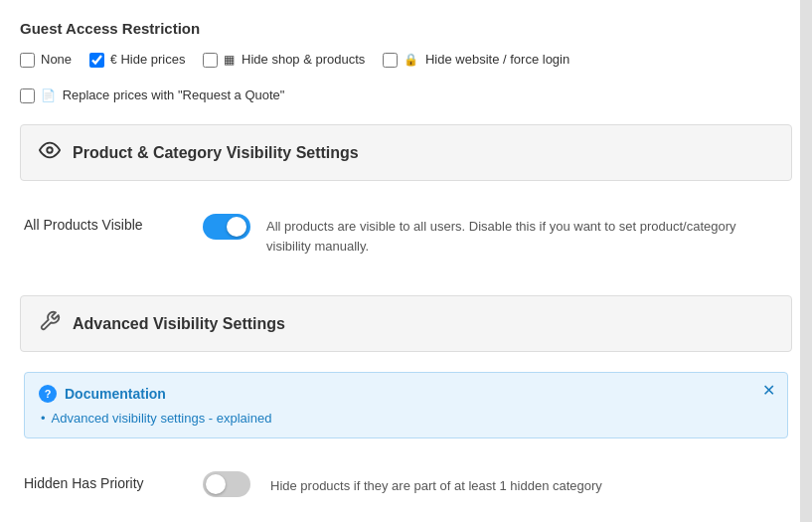 This screenshot has height=522, width=812. I want to click on hidden-has-priority-description: Hide products if they are part of at lea…, so click(436, 483).